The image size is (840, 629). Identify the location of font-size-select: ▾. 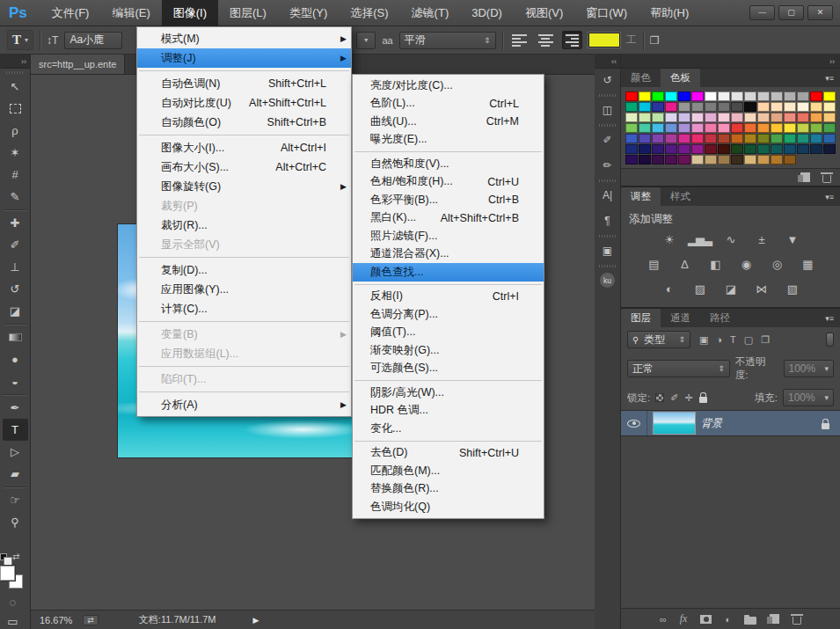
(366, 40).